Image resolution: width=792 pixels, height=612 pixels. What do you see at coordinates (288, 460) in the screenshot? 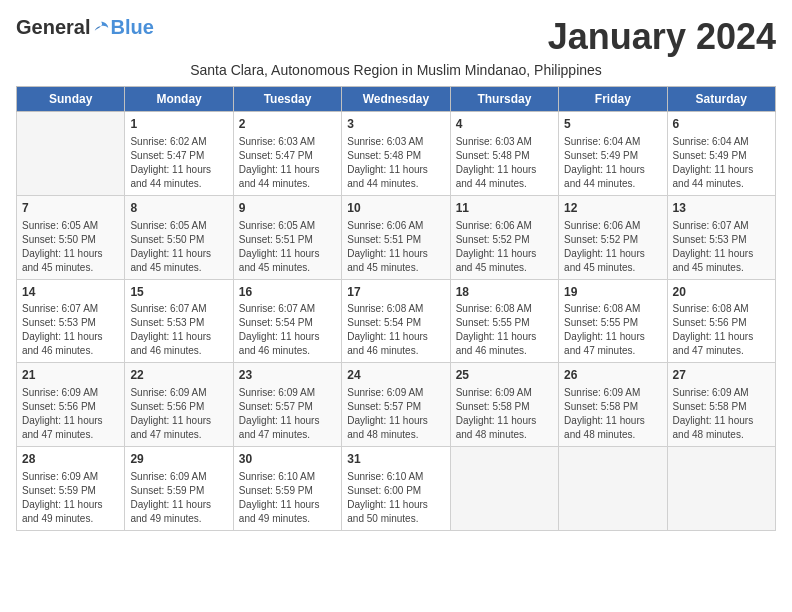
I see `day-number: 30` at bounding box center [288, 460].